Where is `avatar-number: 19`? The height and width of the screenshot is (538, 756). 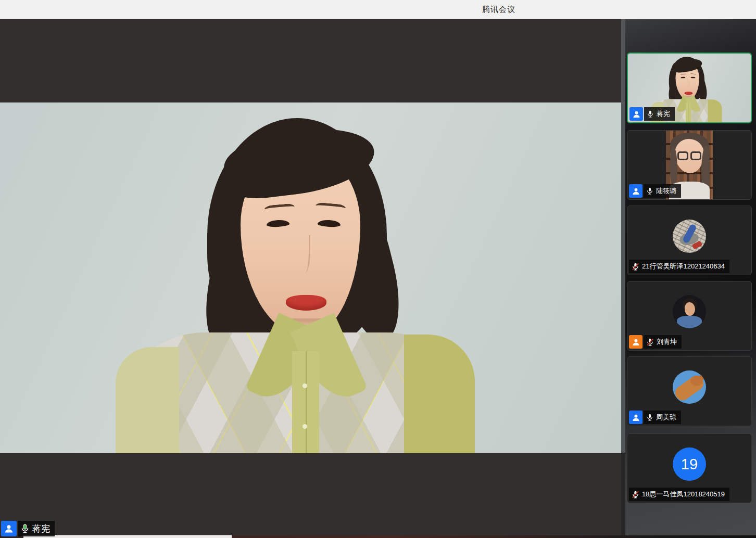
avatar-number: 19 is located at coordinates (689, 464).